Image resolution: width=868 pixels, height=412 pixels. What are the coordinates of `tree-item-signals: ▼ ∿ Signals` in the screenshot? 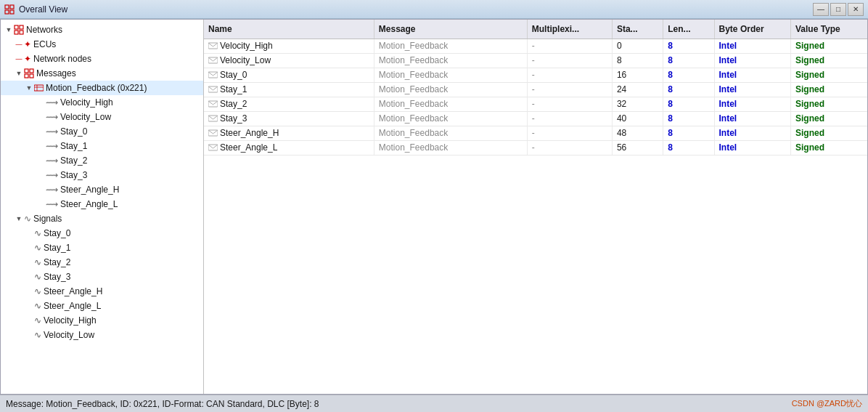 It's located at (102, 219).